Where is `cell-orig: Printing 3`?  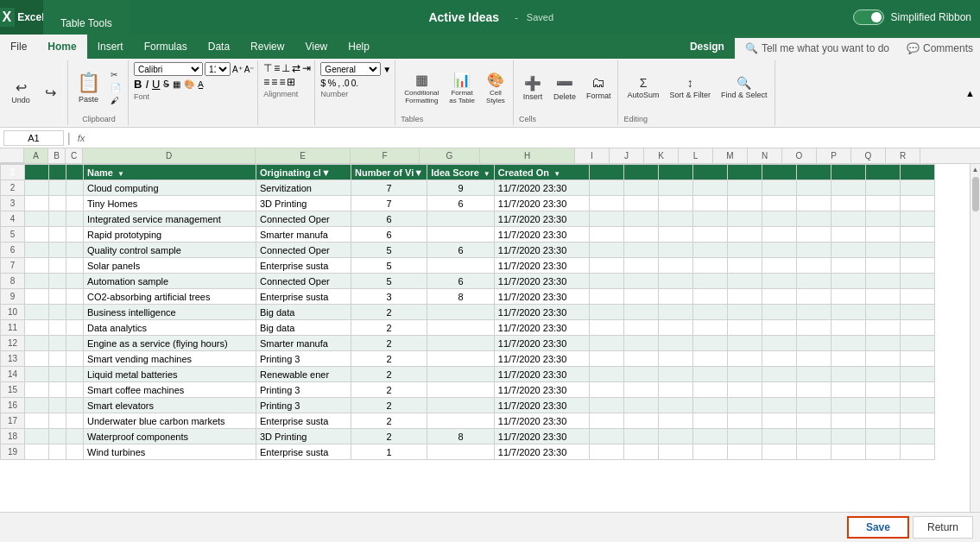 cell-orig: Printing 3 is located at coordinates (304, 390).